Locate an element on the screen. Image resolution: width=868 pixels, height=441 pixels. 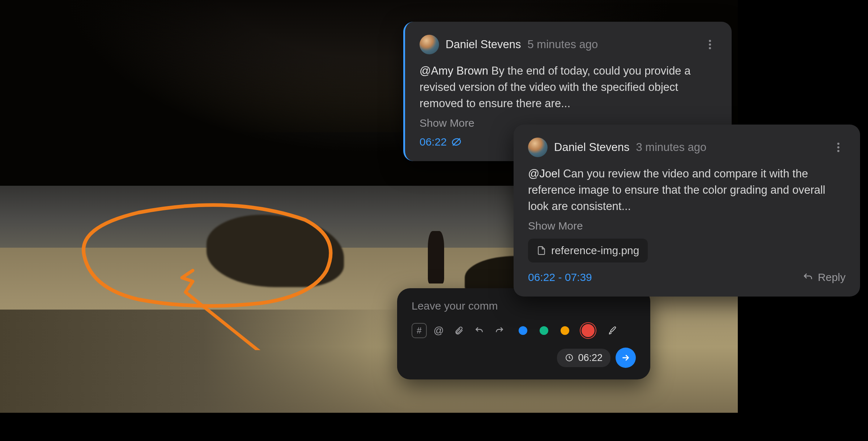
scribble-icon is located at coordinates (456, 142).